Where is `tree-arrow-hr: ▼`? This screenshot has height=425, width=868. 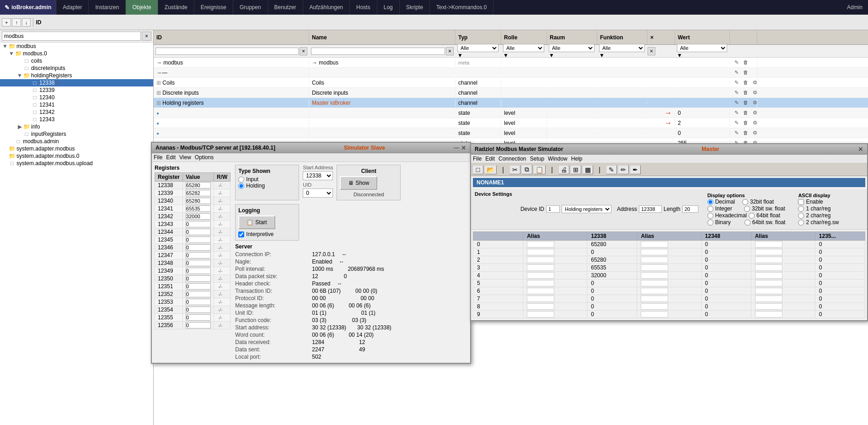 tree-arrow-hr: ▼ is located at coordinates (20, 75).